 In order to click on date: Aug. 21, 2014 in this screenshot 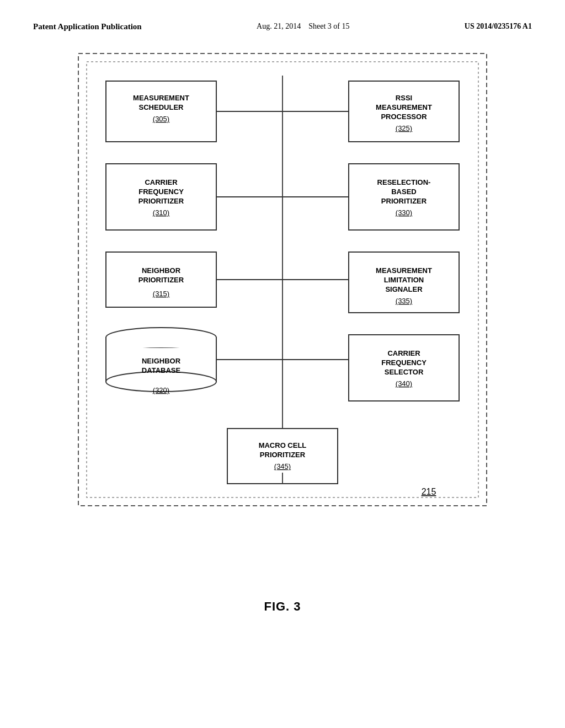, I will do `click(279, 26)`.